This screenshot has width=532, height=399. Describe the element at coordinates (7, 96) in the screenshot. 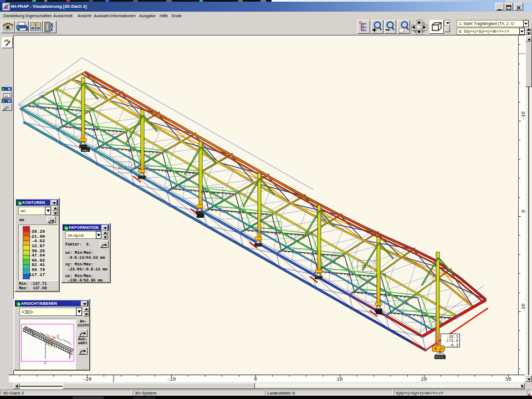

I see `svg-text: 12` at that location.